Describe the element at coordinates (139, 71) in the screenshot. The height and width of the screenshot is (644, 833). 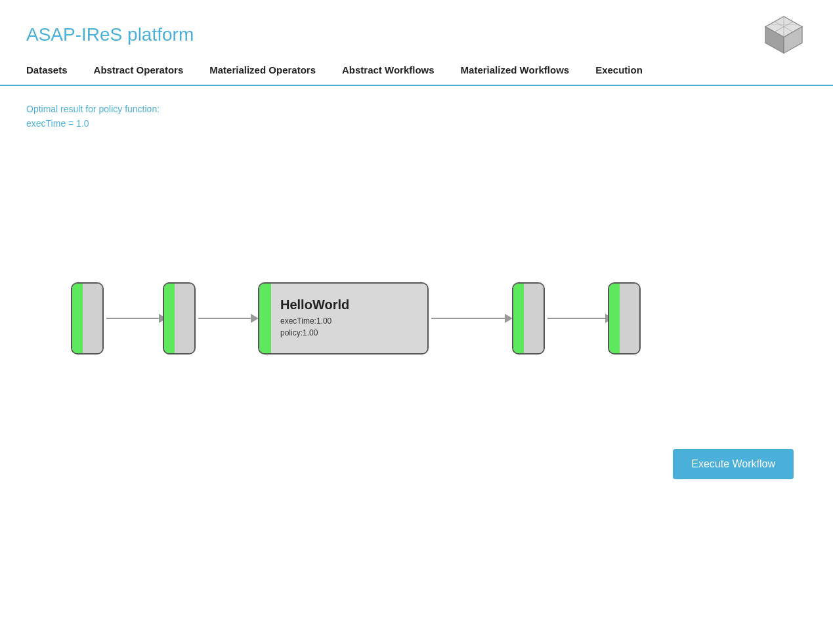
I see `nav-abstract-operators: Abstract Operators` at that location.